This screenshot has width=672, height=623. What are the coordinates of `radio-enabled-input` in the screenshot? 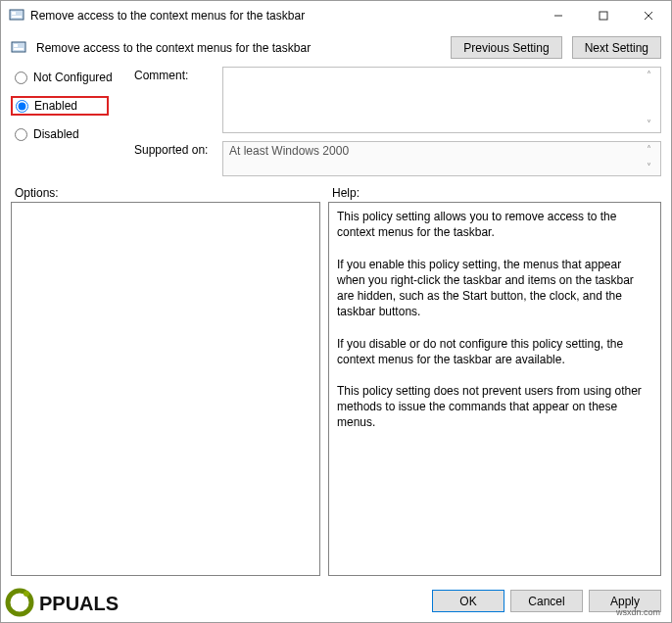 It's located at (22, 106).